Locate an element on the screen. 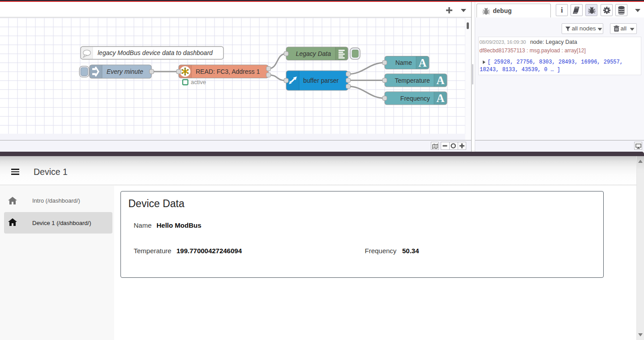 The width and height of the screenshot is (644, 340). svg-text: READ: FC3, Address 1 is located at coordinates (228, 72).